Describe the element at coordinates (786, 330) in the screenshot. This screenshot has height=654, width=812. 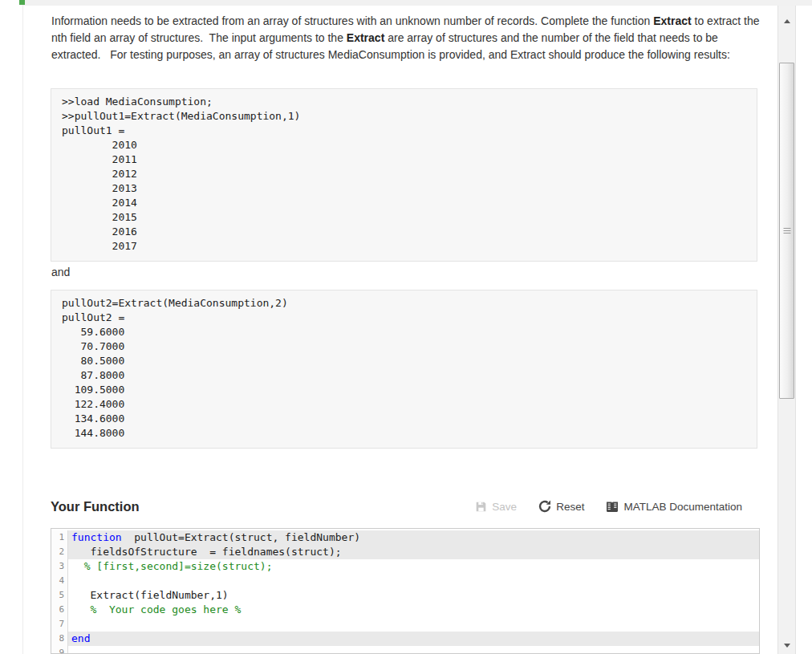
I see `page-scrollbar` at that location.